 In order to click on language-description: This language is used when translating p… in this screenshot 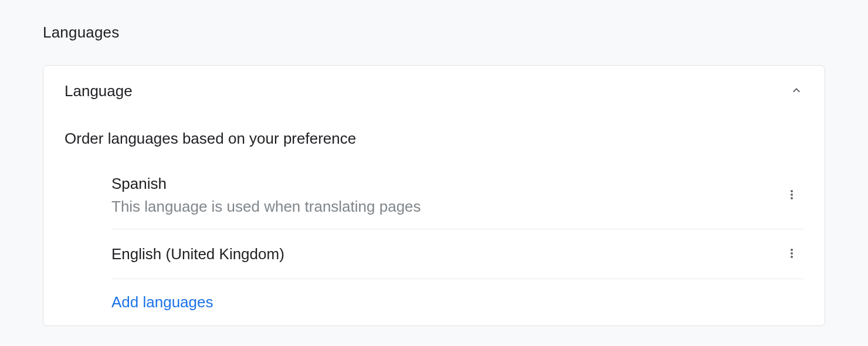, I will do `click(266, 206)`.